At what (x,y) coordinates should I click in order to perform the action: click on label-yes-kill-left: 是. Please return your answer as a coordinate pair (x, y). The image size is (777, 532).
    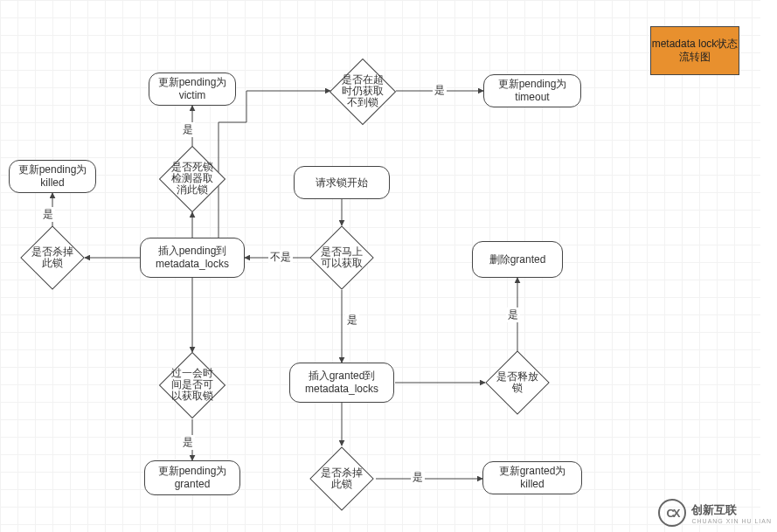
    Looking at the image, I should click on (48, 215).